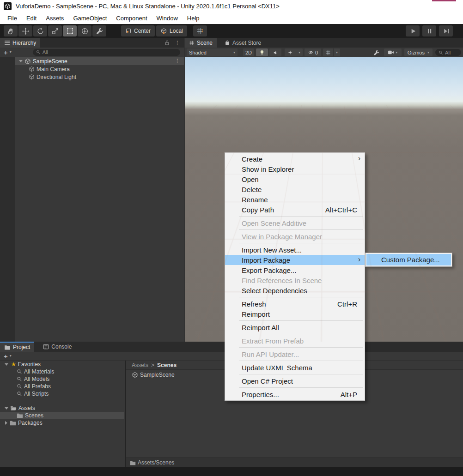  Describe the element at coordinates (413, 31) in the screenshot. I see `play-button` at that location.